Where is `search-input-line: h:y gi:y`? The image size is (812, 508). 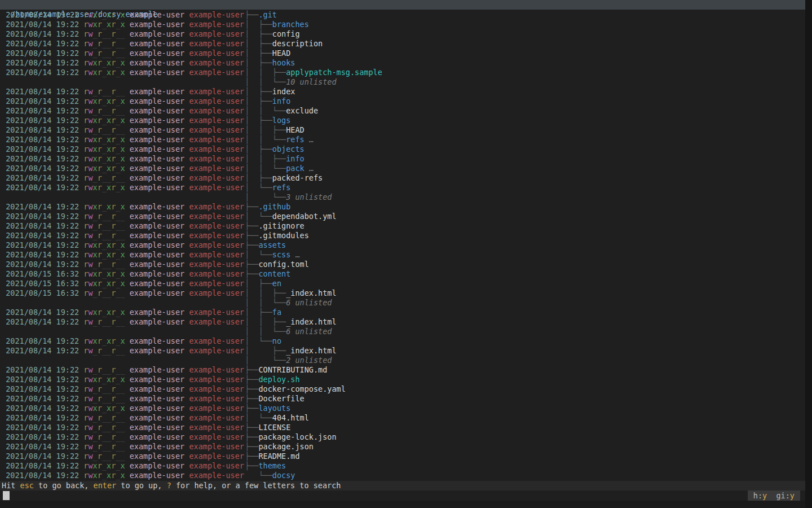
search-input-line: h:y gi:y is located at coordinates (406, 496).